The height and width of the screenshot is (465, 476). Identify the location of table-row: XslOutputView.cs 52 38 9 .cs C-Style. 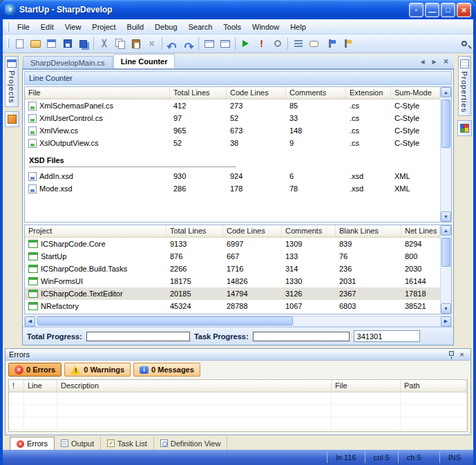
(232, 143).